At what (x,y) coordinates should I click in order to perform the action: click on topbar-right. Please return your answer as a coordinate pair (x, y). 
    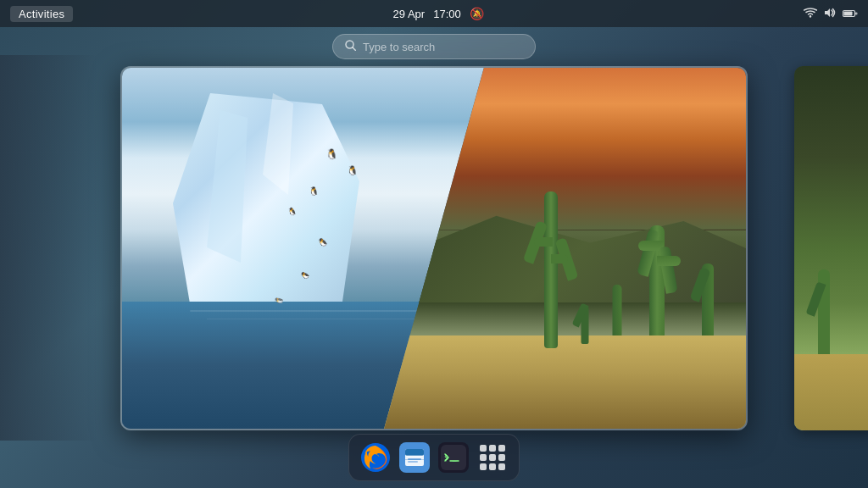
    Looking at the image, I should click on (831, 14).